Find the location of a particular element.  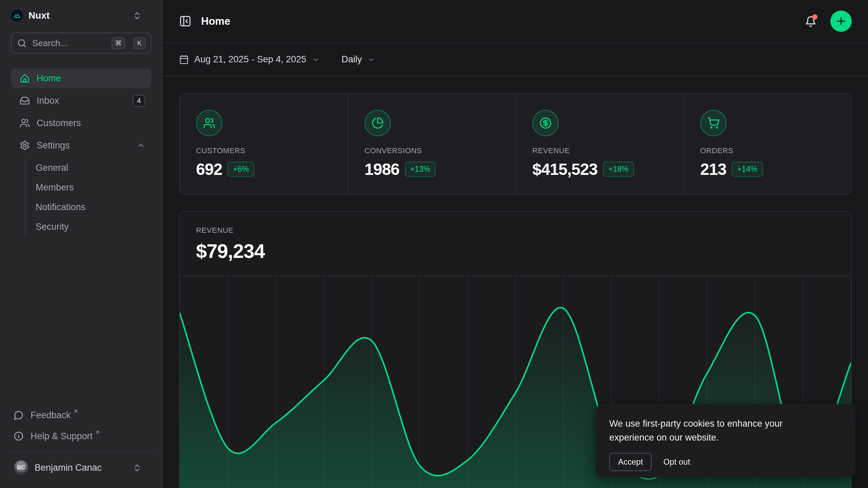

sidebar-item-inbox: Inbox 4 is located at coordinates (81, 101).